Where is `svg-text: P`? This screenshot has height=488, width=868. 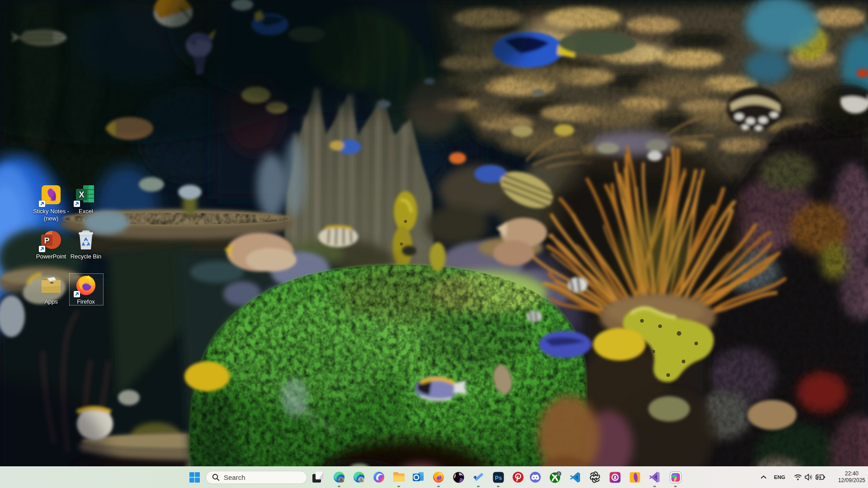 svg-text: P is located at coordinates (47, 241).